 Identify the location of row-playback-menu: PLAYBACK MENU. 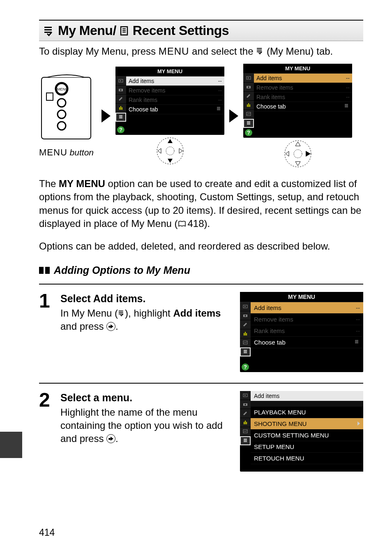
(307, 412).